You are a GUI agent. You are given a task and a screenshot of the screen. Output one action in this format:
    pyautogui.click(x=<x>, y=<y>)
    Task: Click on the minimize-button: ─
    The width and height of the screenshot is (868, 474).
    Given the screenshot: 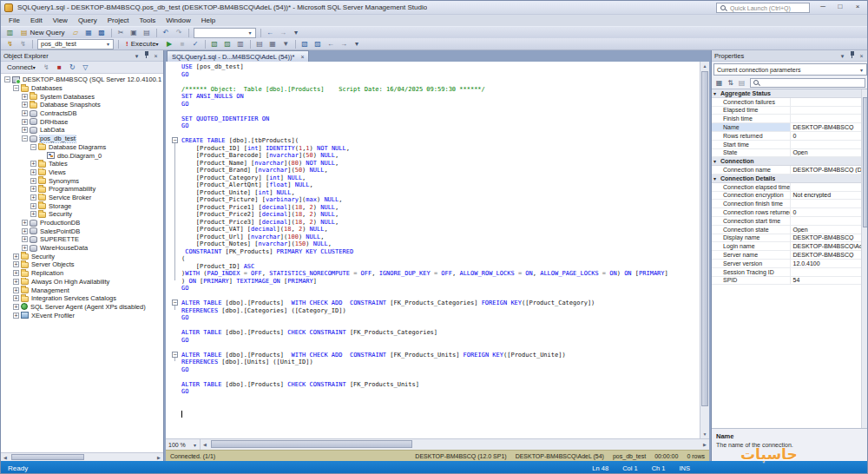 What is the action you would take?
    pyautogui.click(x=823, y=7)
    